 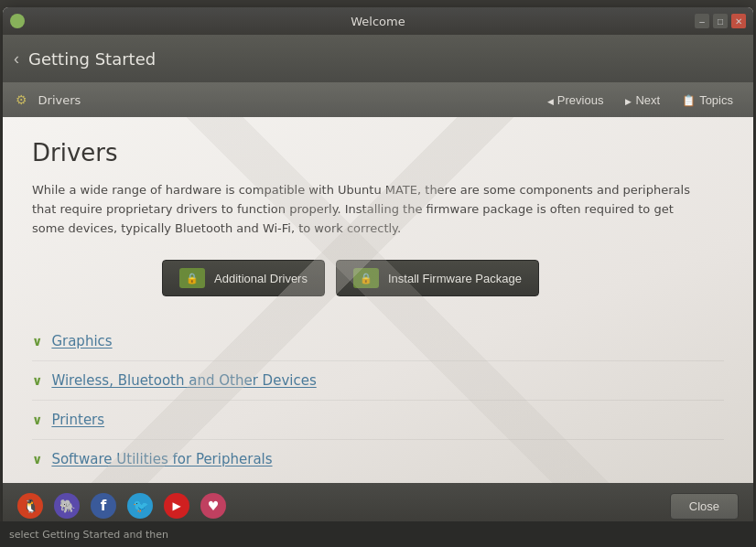 I want to click on topics-button: Topics, so click(x=707, y=101).